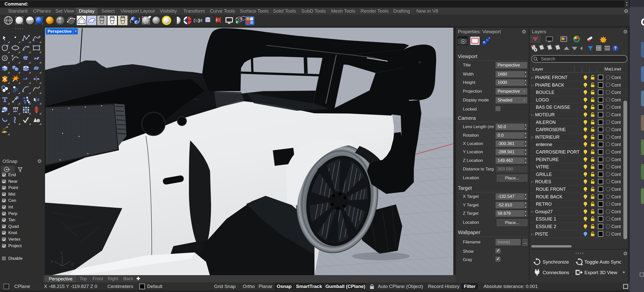  I want to click on svg-text: T, so click(5, 100).